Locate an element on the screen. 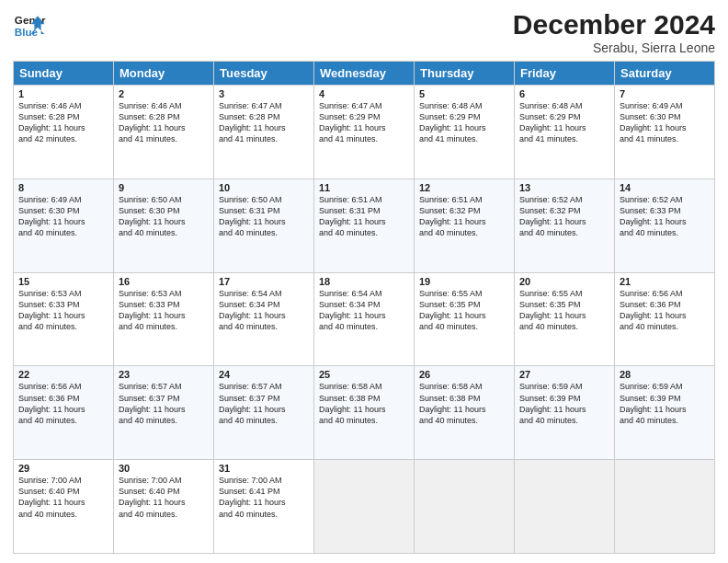 This screenshot has height=563, width=728. weekday-header-monday: Monday is located at coordinates (164, 74).